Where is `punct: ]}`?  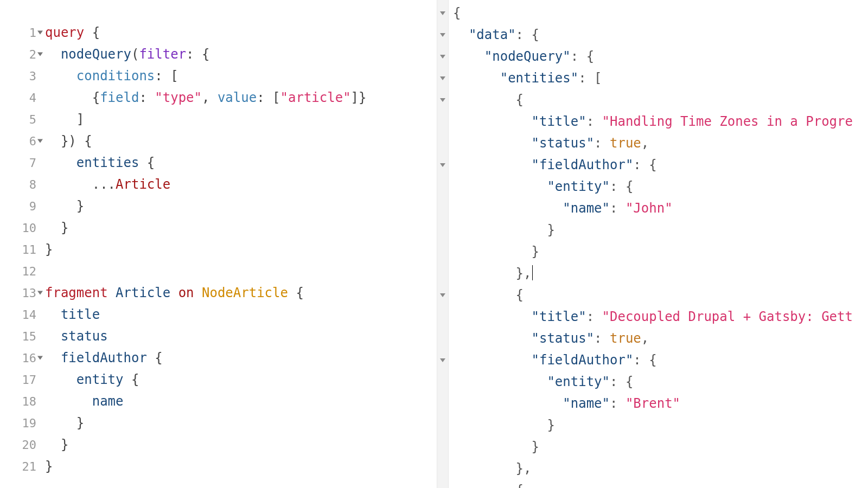
punct: ]} is located at coordinates (359, 98).